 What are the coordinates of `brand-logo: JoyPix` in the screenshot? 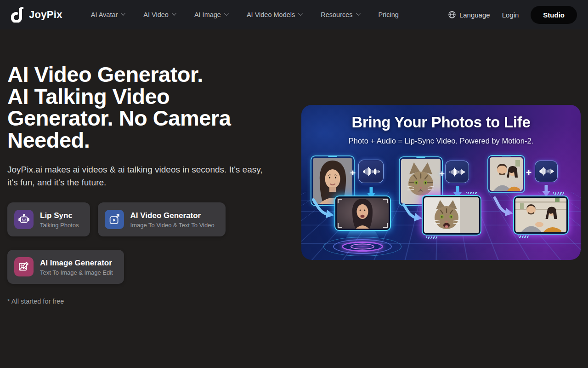 It's located at (37, 15).